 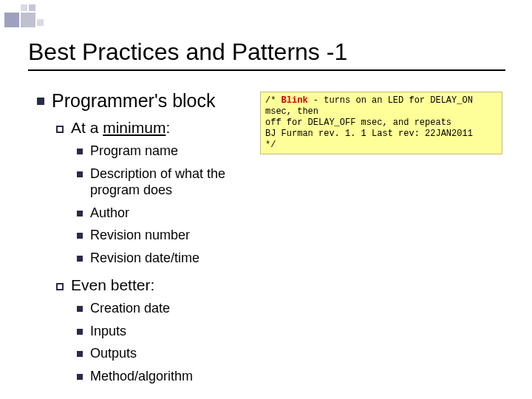 I want to click on list-item: Outputs, so click(x=114, y=353).